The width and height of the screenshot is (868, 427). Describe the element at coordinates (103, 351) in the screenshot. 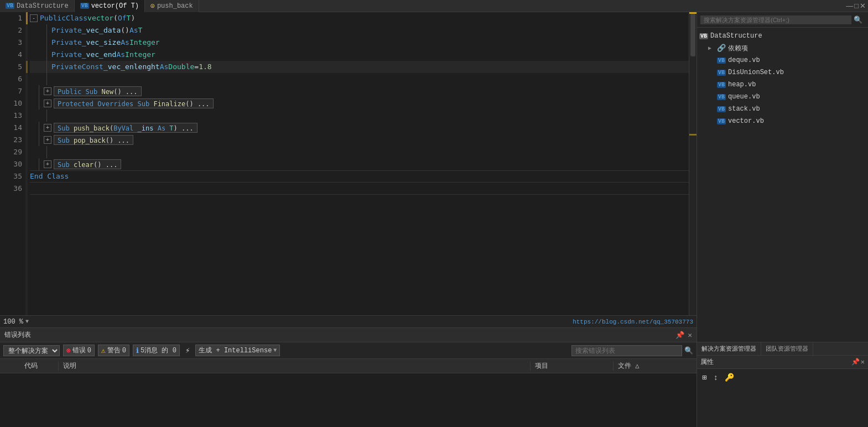

I see `warn-icon: ⚠` at that location.